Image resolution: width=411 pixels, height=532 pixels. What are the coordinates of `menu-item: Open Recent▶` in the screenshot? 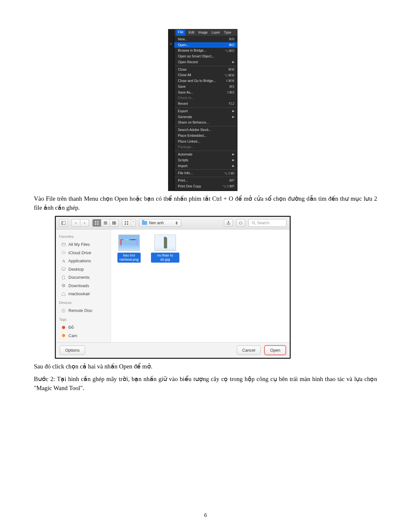 It's located at (206, 62).